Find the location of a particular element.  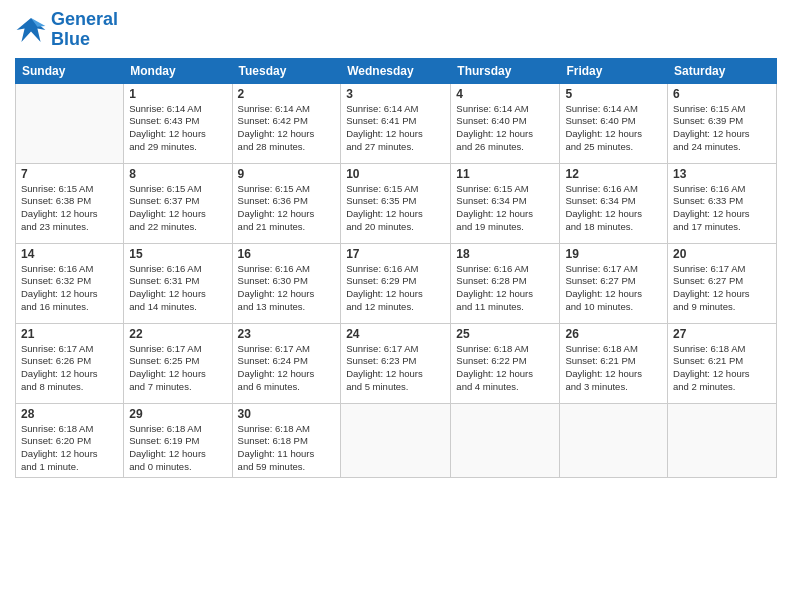

calendar-cell: 21Sunrise: 6:17 AM Sunset: 6:26 PM Dayli… is located at coordinates (70, 363).